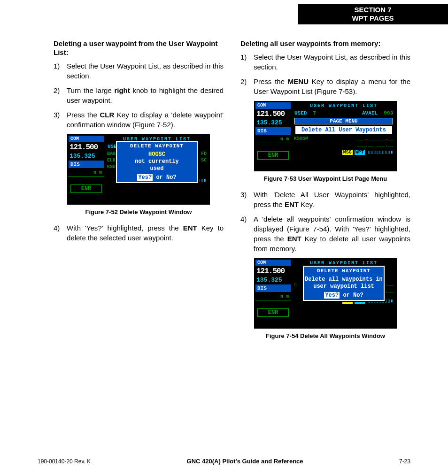 The height and width of the screenshot is (476, 448). Describe the element at coordinates (86, 164) in the screenshot. I see `dis-label: DIS` at that location.